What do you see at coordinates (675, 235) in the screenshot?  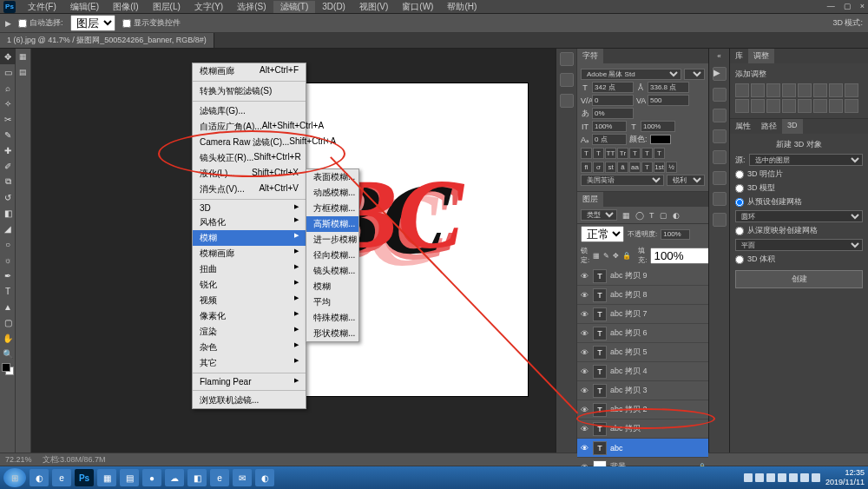 I see `opacity-input` at bounding box center [675, 235].